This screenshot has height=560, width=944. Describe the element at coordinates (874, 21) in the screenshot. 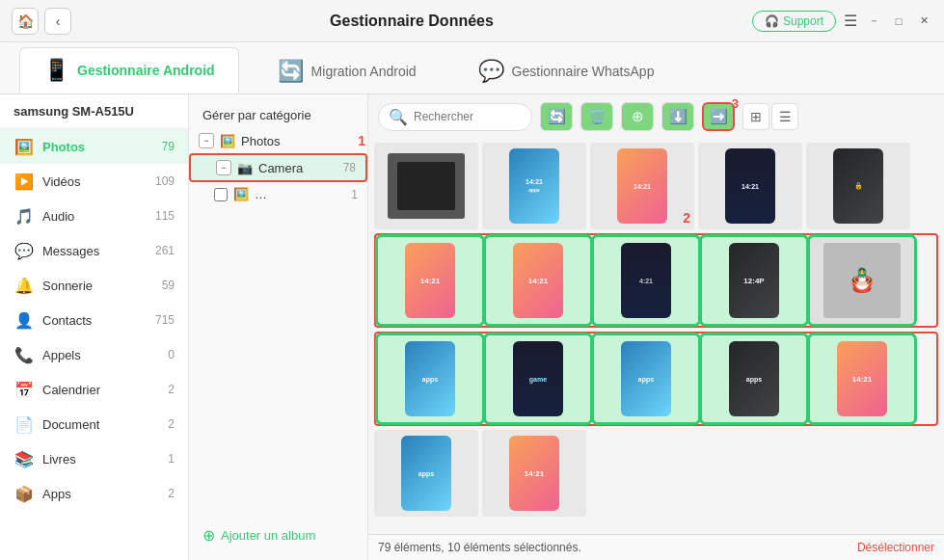

I see `minimize-button: －` at that location.